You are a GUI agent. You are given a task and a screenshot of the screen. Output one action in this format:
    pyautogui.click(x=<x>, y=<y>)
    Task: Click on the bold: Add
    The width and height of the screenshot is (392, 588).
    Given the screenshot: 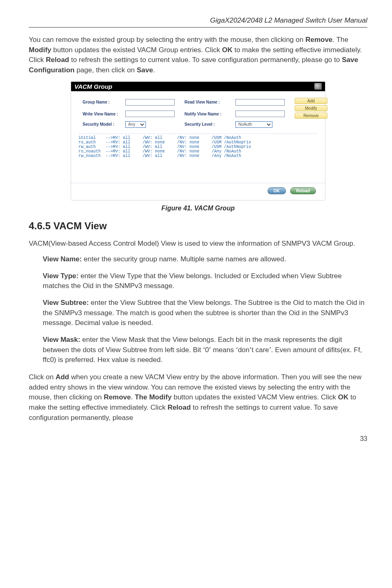 What is the action you would take?
    pyautogui.click(x=62, y=377)
    